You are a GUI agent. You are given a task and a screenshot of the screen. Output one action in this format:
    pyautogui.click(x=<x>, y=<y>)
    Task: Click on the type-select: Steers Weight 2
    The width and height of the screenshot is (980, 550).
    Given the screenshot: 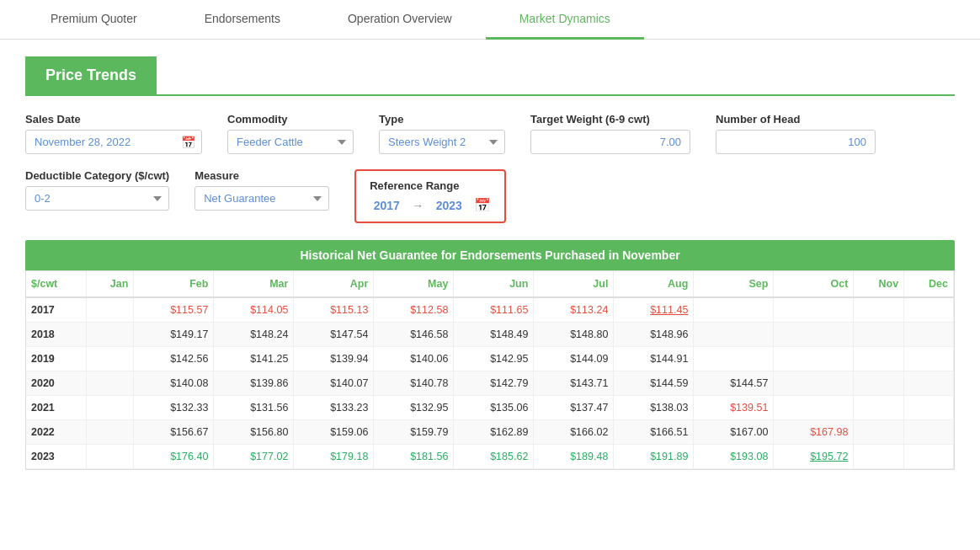 What is the action you would take?
    pyautogui.click(x=442, y=142)
    